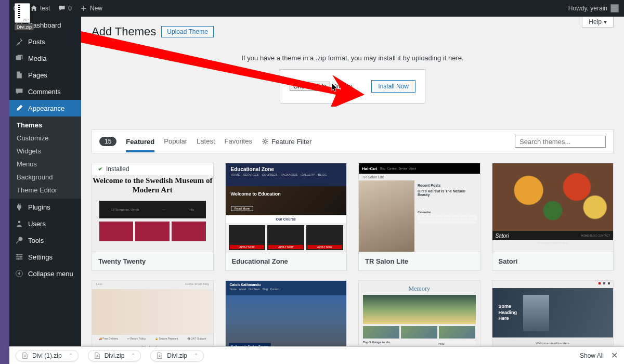  Describe the element at coordinates (45, 75) in the screenshot. I see `menu-pages: Pages` at that location.